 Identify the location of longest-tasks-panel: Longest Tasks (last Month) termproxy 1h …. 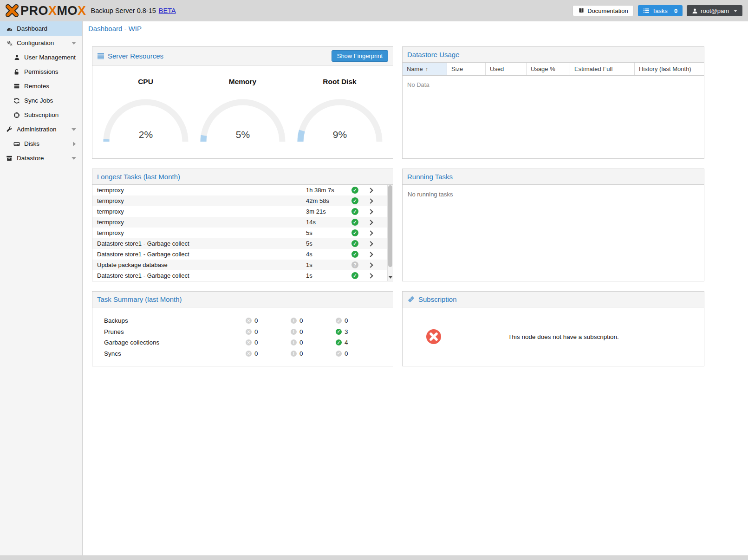
(242, 225).